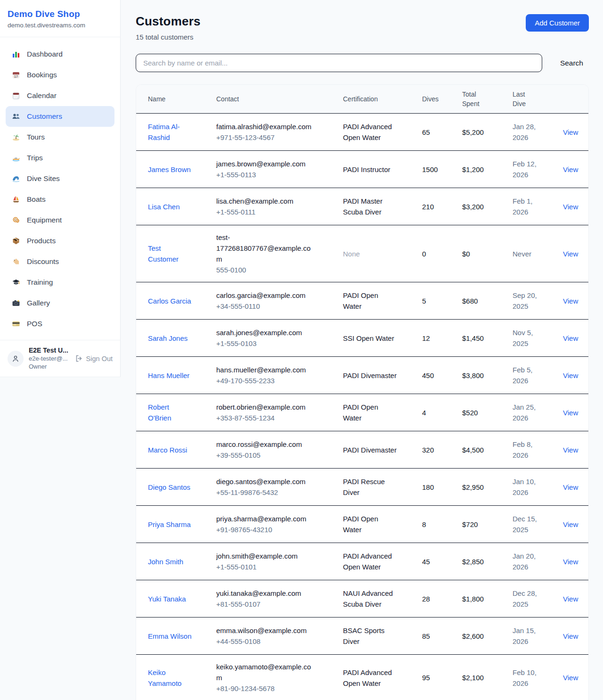 The width and height of the screenshot is (603, 700). I want to click on sidebar-item-pos: POS, so click(60, 324).